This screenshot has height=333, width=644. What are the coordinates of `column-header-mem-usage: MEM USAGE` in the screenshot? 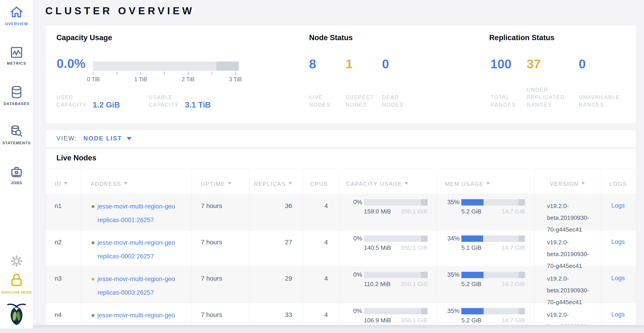 It's located at (486, 181).